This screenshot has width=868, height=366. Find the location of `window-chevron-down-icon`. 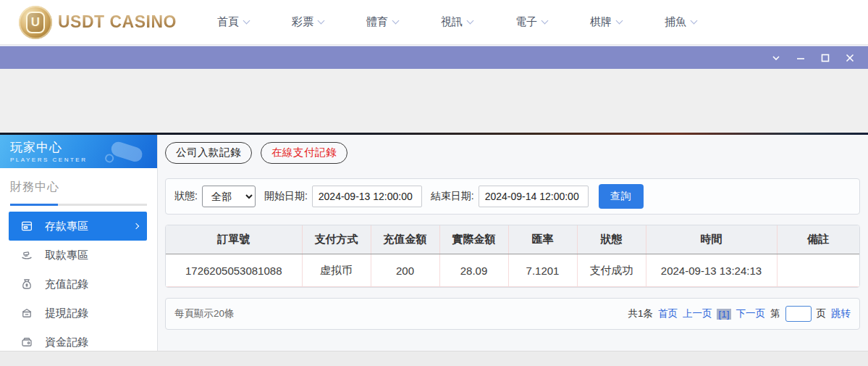

window-chevron-down-icon is located at coordinates (776, 58).